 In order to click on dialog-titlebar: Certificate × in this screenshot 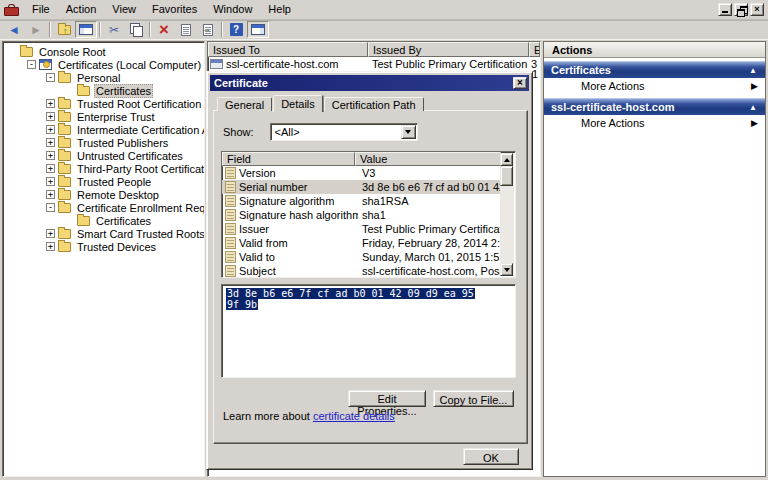, I will do `click(370, 83)`.